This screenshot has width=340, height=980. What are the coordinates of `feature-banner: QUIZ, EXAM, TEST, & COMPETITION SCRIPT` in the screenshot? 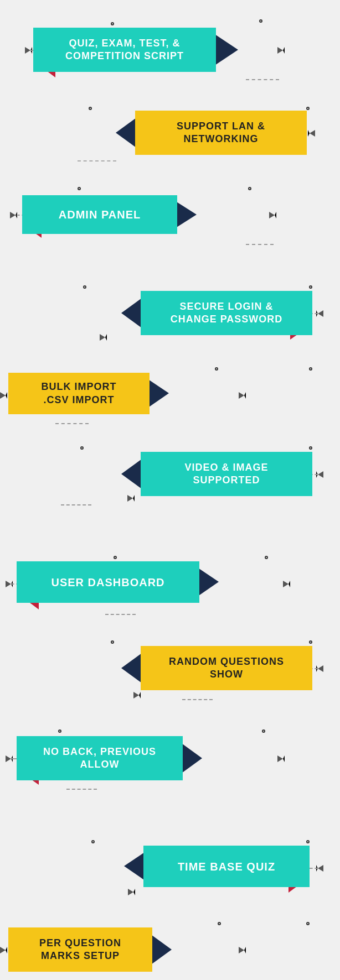 It's located at (125, 50).